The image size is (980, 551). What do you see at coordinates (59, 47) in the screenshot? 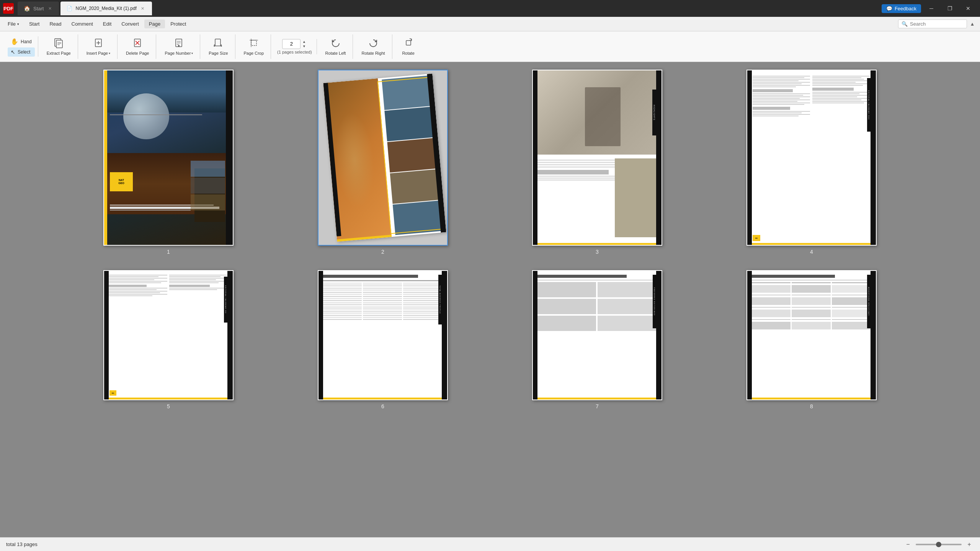
I see `extract-page-group: Extract Page` at bounding box center [59, 47].